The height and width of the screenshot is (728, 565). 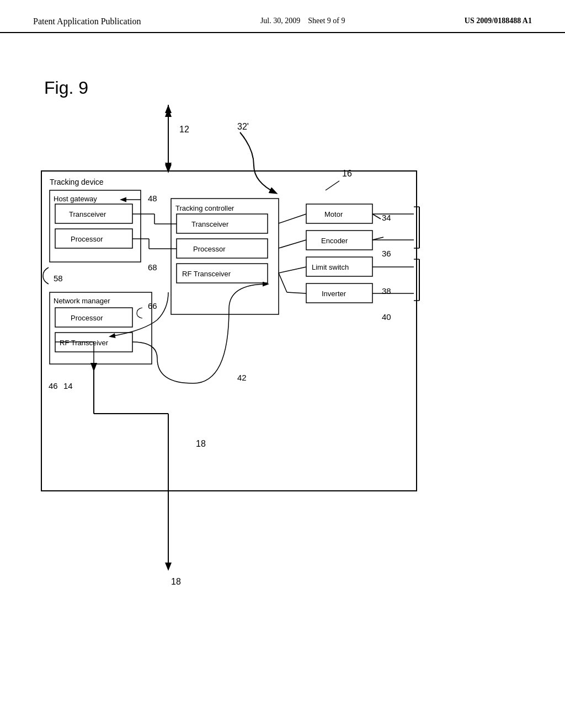 What do you see at coordinates (334, 240) in the screenshot?
I see `encoder-label: Encoder` at bounding box center [334, 240].